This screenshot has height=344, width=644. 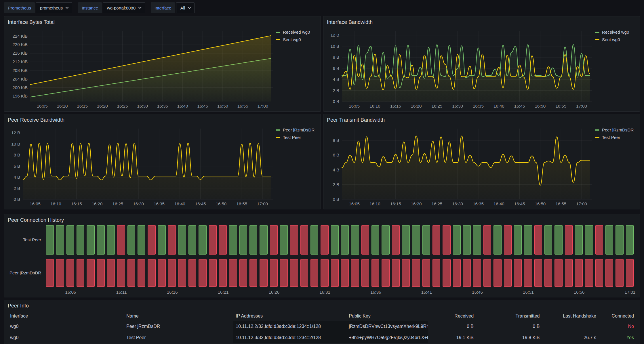 What do you see at coordinates (16, 144) in the screenshot?
I see `y-axis-label: 10 B` at bounding box center [16, 144].